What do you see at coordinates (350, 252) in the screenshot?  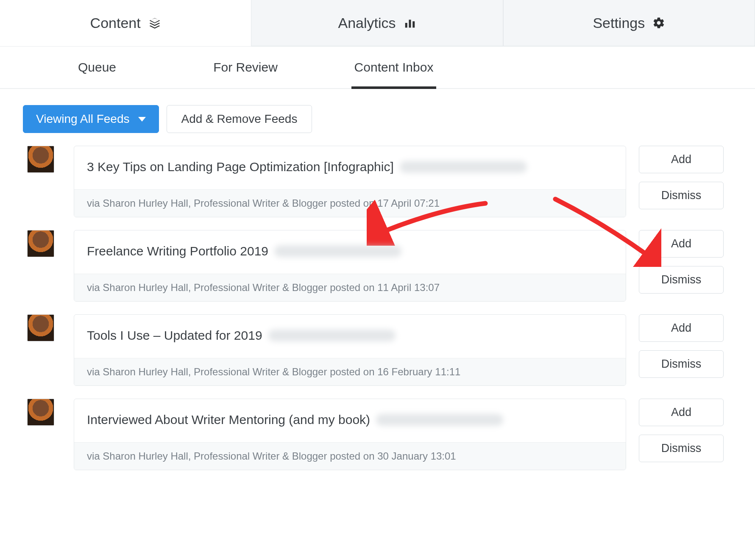 I see `feed-title-row: Freelance Writing Portfolio 2019` at bounding box center [350, 252].